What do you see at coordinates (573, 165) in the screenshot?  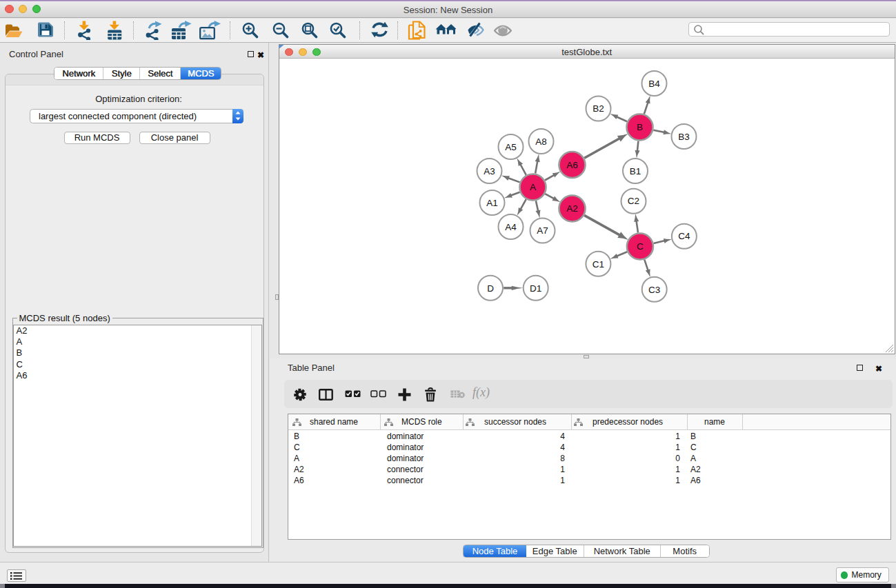 I see `svg-text: A6` at bounding box center [573, 165].